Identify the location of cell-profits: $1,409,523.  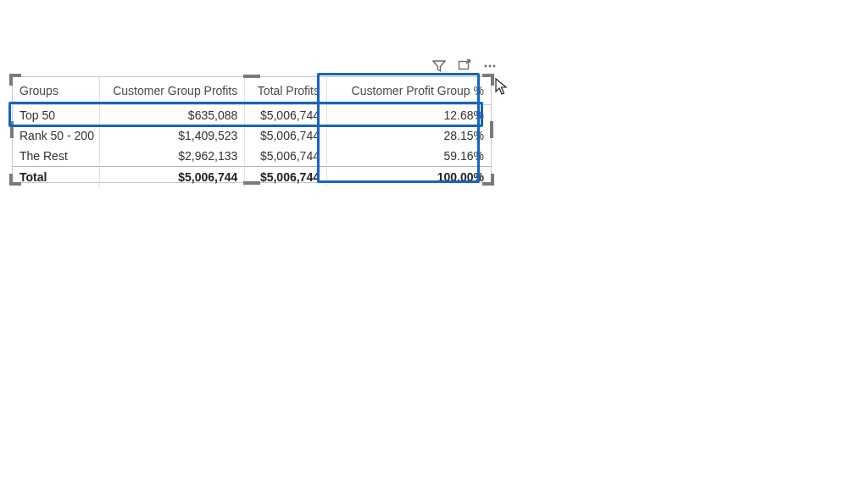
(173, 136).